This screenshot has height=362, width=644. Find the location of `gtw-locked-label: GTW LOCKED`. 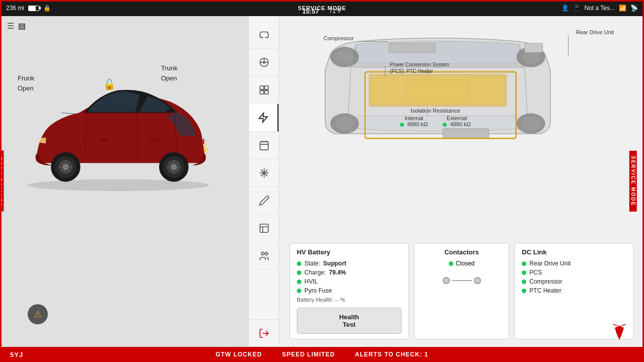

gtw-locked-label: GTW LOCKED is located at coordinates (239, 354).